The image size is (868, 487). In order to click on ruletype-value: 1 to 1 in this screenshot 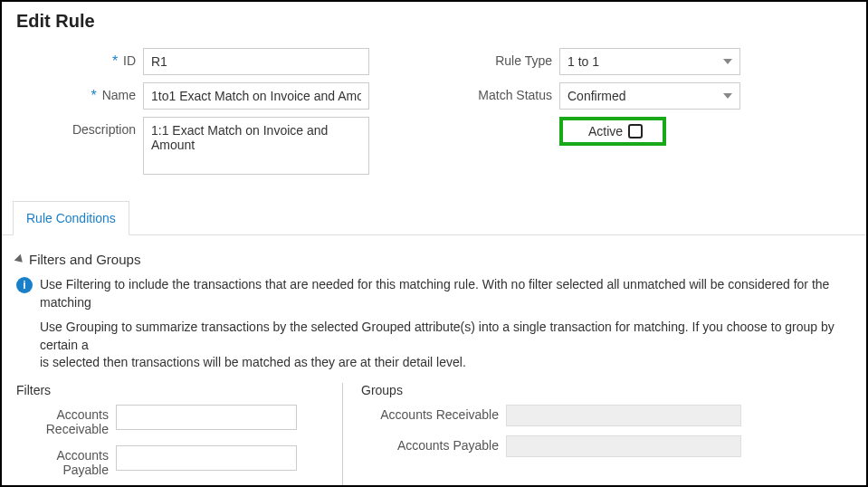, I will do `click(583, 62)`.